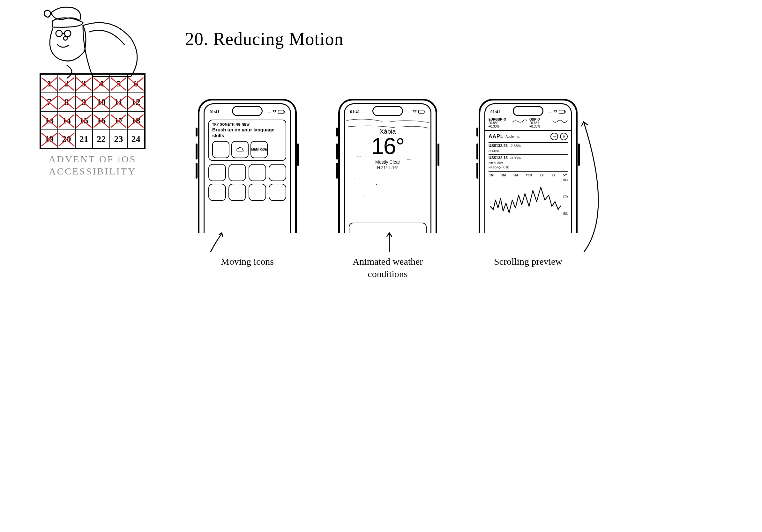  I want to click on santa-calendar-illustration: 123456789101112131415161718192021222324 …, so click(93, 90).